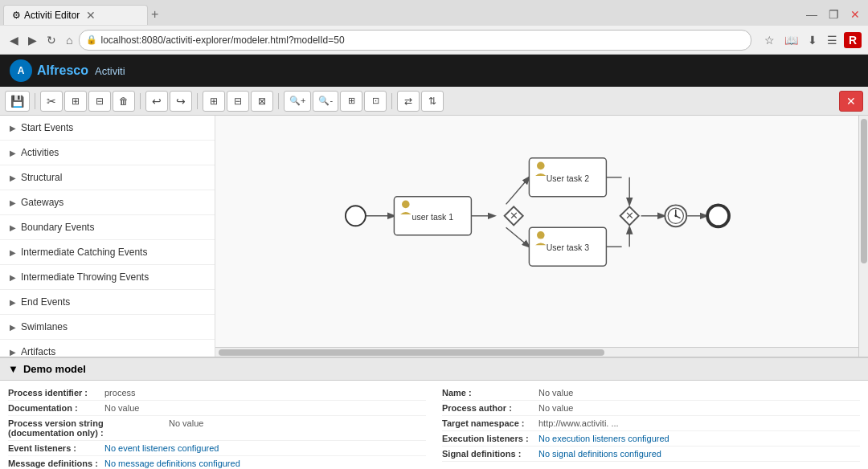  I want to click on horizontal-scrollbar, so click(537, 352).